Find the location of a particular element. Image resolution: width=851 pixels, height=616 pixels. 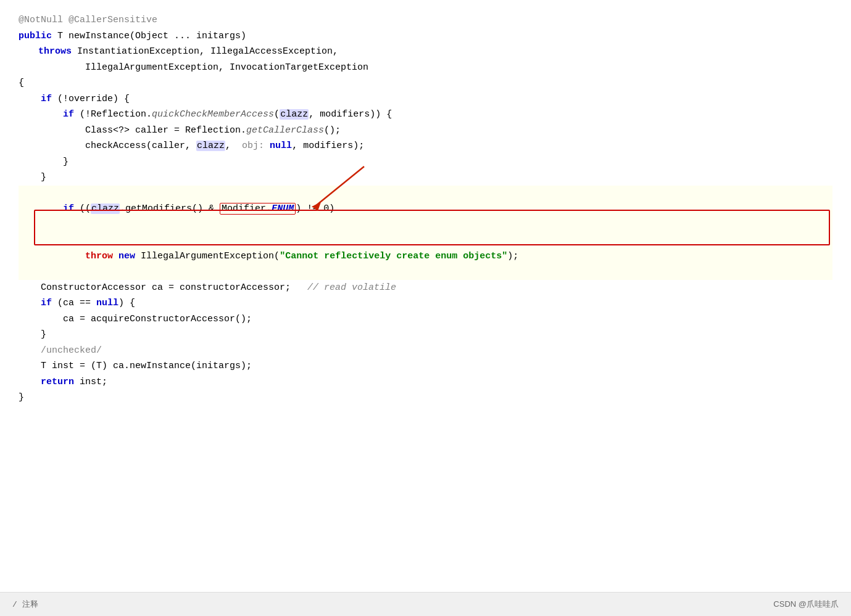

code-line-21: } is located at coordinates (426, 398).